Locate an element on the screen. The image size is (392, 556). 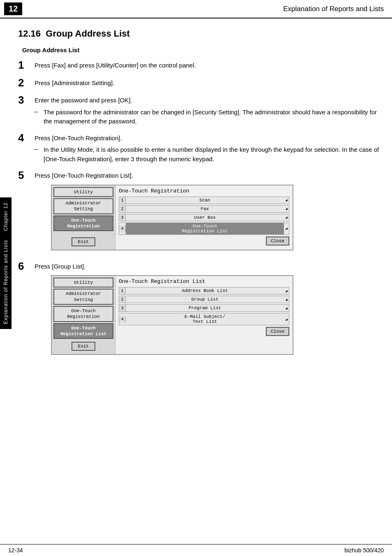
screen2-right: One-Touch Registration List 1 Address Bo… is located at coordinates (204, 315).